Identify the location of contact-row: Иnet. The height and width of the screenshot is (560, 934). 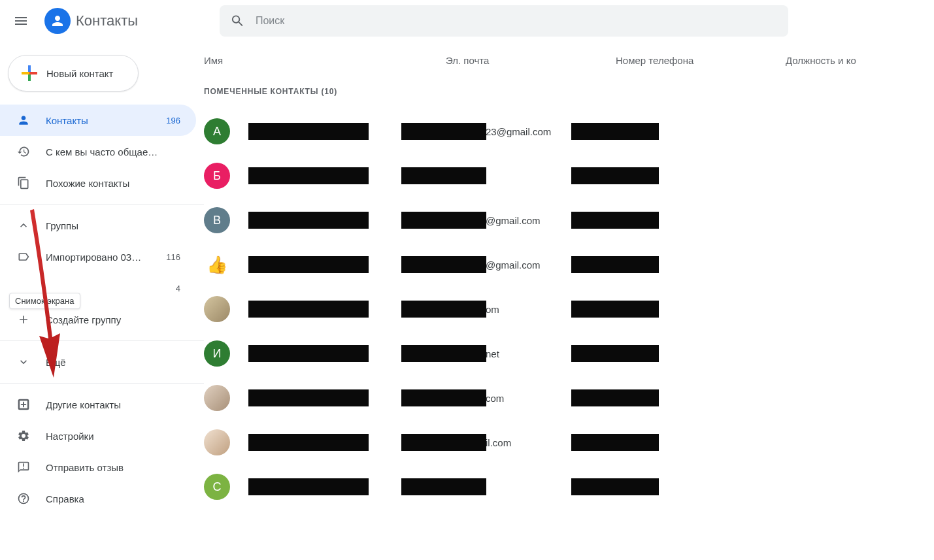
(569, 354).